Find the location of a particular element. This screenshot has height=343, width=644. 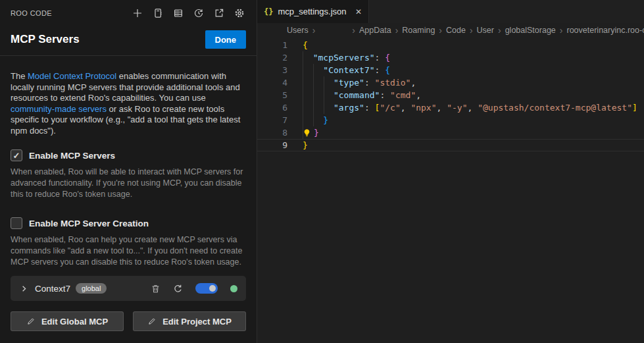

code-line: 3 "Context7": { is located at coordinates (451, 70).